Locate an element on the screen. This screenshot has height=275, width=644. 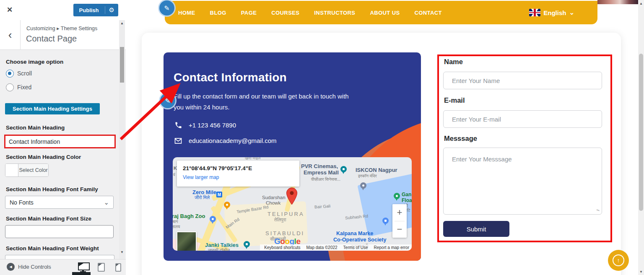
nav-item-instructors: INSTRUCTORS is located at coordinates (335, 13).